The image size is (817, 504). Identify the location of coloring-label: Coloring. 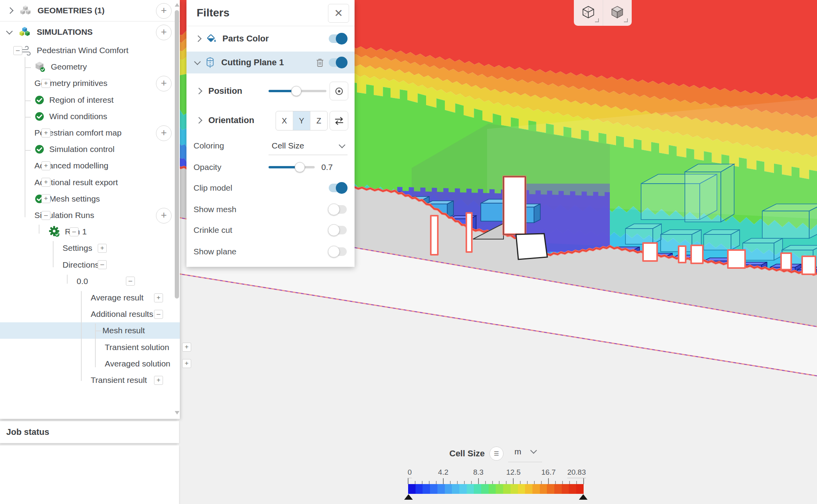
(209, 146).